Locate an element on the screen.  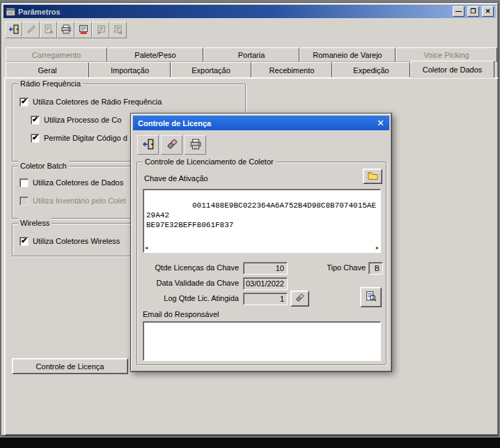
controle-de-licenca-button: Controle de Licença is located at coordinates (70, 366).